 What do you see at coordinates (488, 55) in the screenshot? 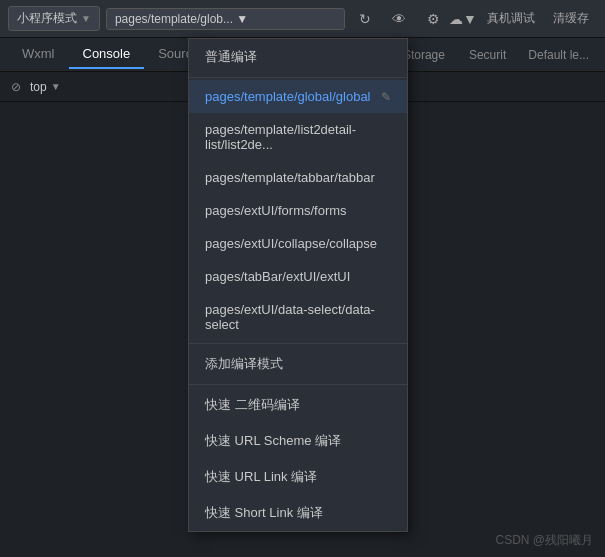
I see `tab-security: Securit` at bounding box center [488, 55].